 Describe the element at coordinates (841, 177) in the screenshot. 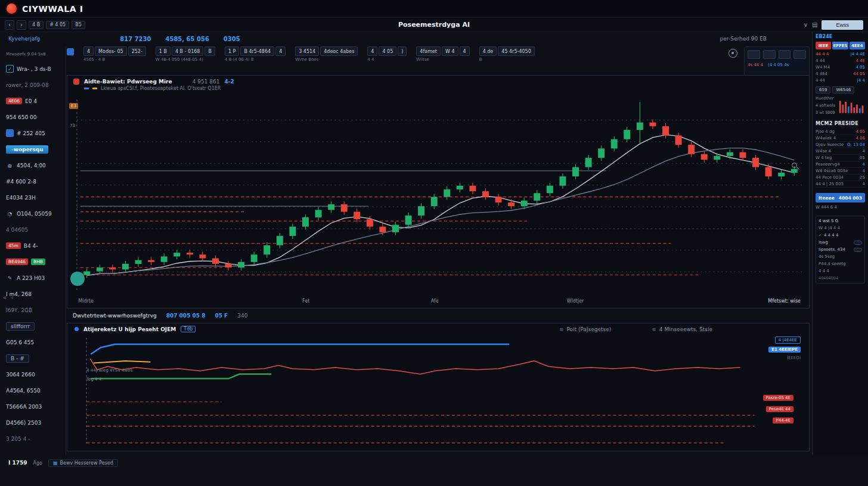

I see `order-field-row: 44 Psce 0034 25` at that location.